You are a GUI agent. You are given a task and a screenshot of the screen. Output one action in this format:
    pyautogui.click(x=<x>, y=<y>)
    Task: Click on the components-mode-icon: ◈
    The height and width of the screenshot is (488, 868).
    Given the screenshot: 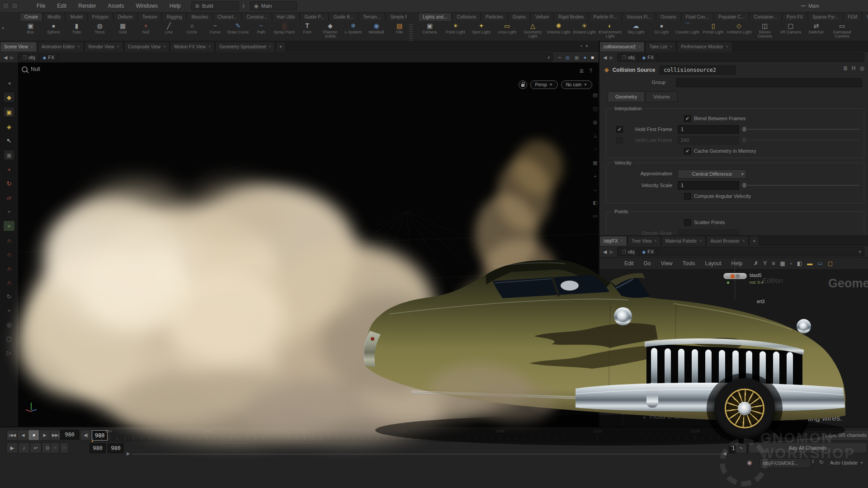 What is the action you would take?
    pyautogui.click(x=9, y=127)
    